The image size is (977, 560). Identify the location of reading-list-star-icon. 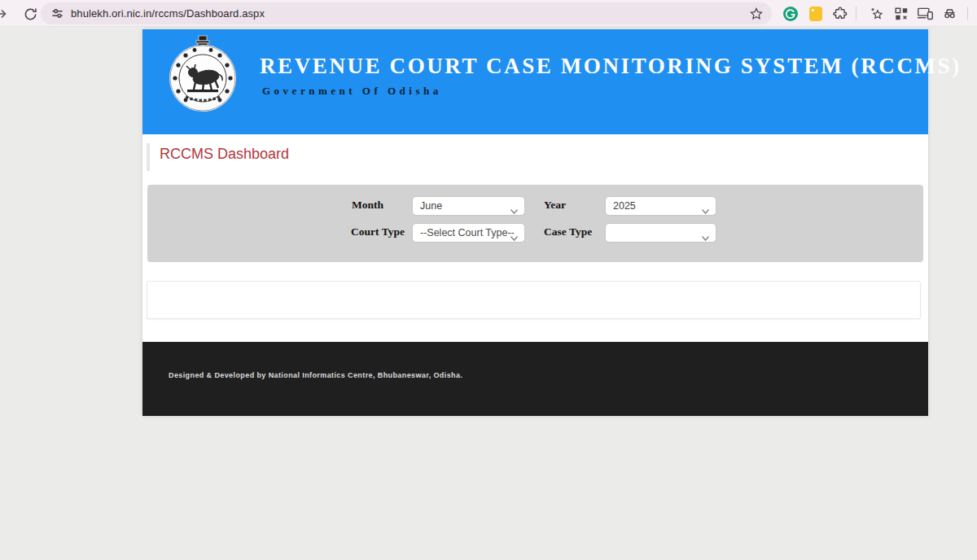
(876, 13).